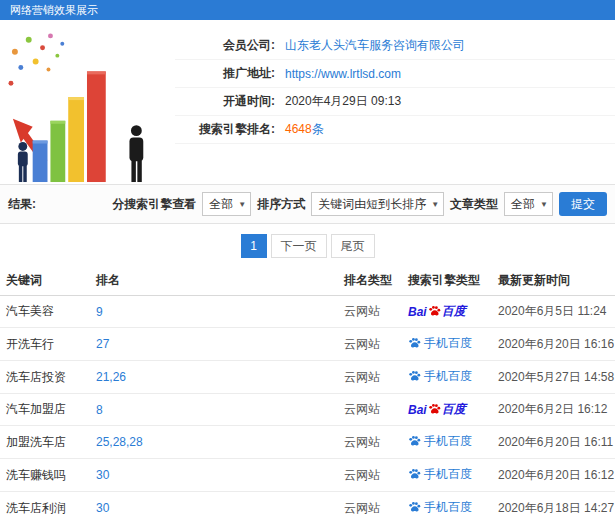 The height and width of the screenshot is (520, 615). Describe the element at coordinates (225, 130) in the screenshot. I see `rank-count-label: 搜索引擎排名:` at that location.